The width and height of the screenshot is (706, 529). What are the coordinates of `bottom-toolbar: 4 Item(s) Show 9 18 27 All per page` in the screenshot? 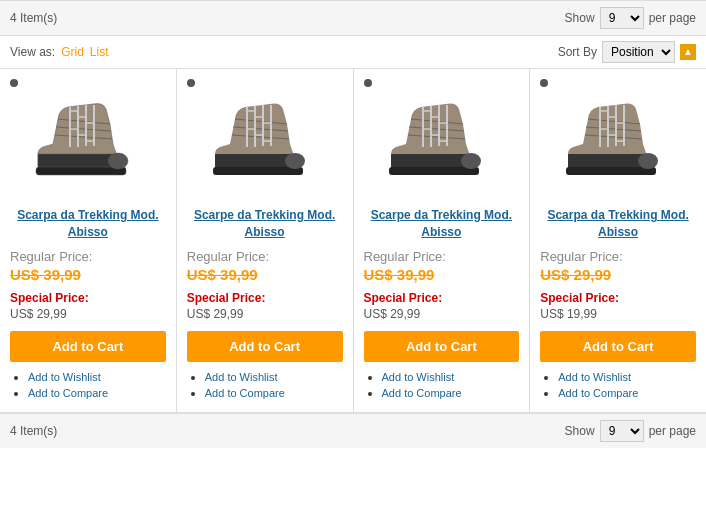 It's located at (353, 430).